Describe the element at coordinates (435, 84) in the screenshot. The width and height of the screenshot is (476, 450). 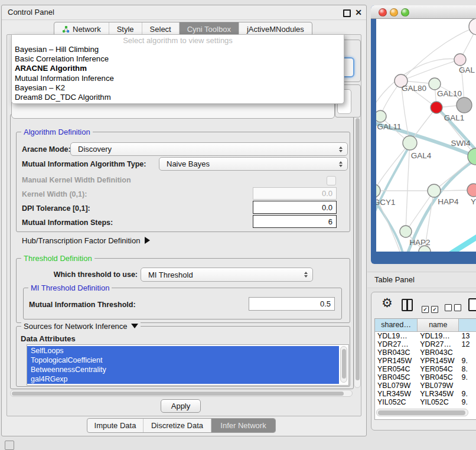
I see `network-node-gal10` at that location.